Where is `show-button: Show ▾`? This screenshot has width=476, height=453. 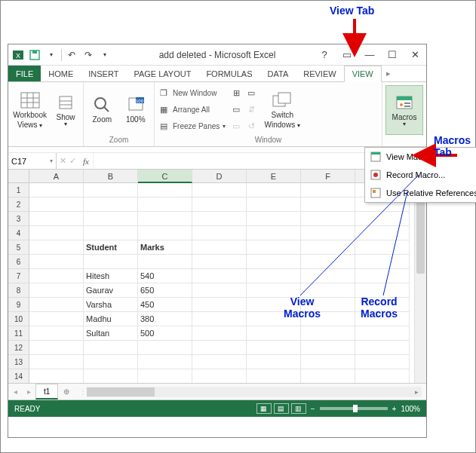
show-button: Show ▾ is located at coordinates (66, 110).